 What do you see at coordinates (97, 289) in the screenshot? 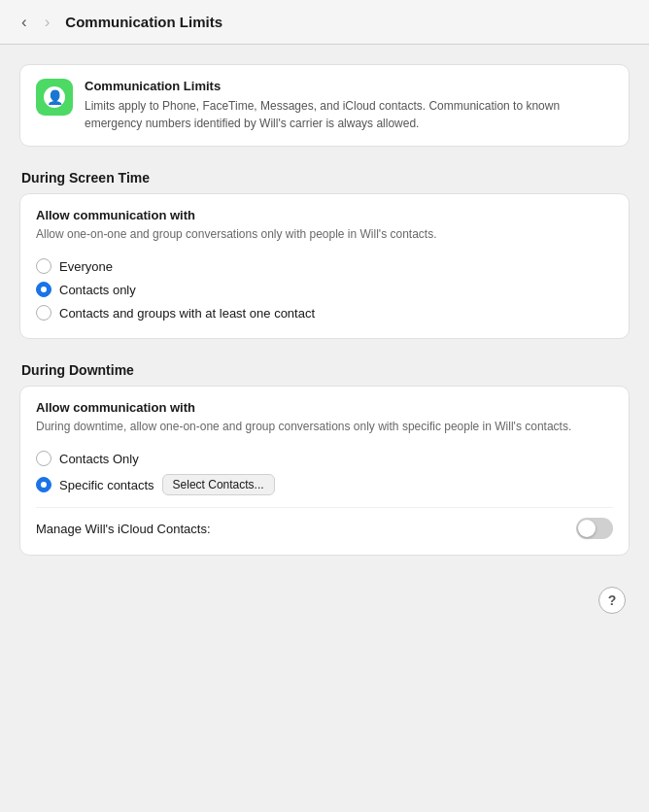
I see `radio-contacts-only-label: Contacts only` at bounding box center [97, 289].